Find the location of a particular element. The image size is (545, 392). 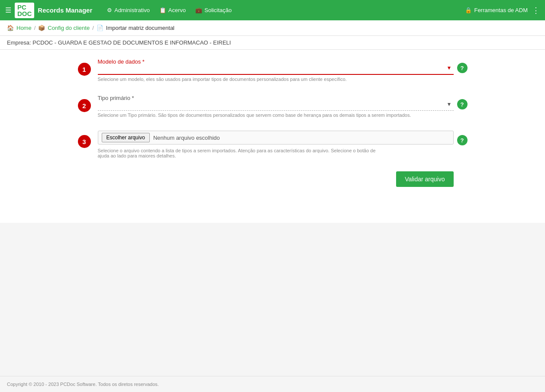

navbar-right: 🔒 Ferramentas de ADM ⋮ is located at coordinates (502, 10).